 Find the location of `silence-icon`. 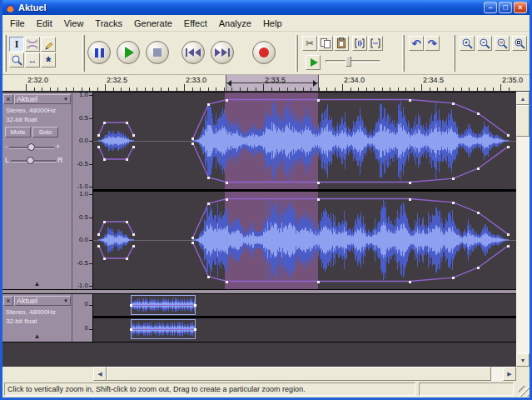

silence-icon is located at coordinates (375, 43).